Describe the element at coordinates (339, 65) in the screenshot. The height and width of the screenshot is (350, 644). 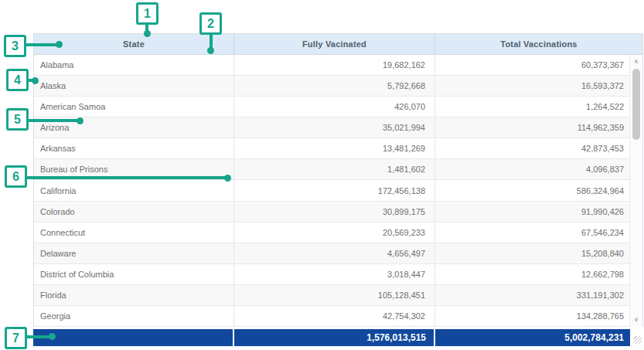
I see `table-row: Alabama 19,682,162 60,373,367` at that location.